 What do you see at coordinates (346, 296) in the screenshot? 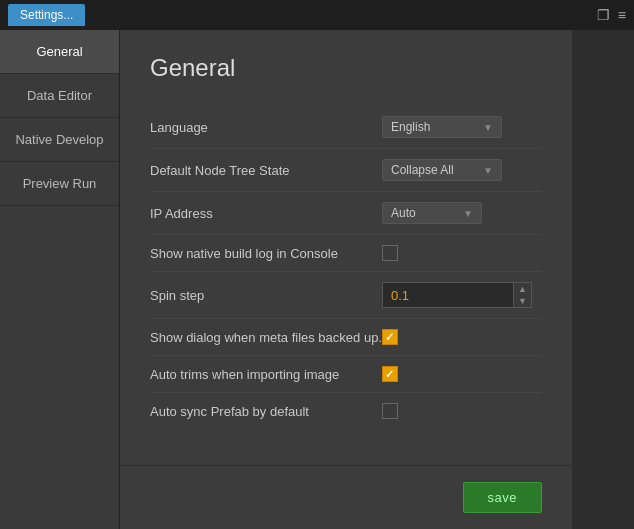
I see `setting-row-spin-step: Spin step ▲ ▼` at bounding box center [346, 296].